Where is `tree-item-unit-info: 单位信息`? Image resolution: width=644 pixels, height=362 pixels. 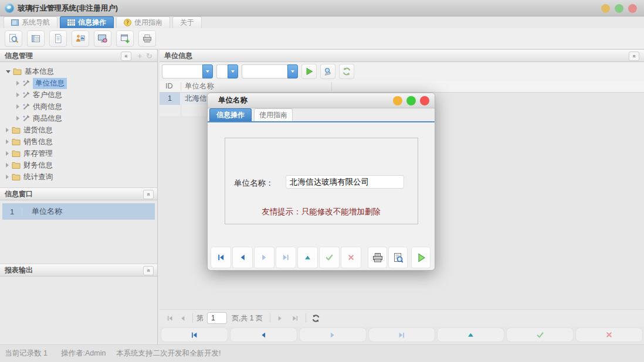
tree-item-unit-info: 单位信息 is located at coordinates (79, 83).